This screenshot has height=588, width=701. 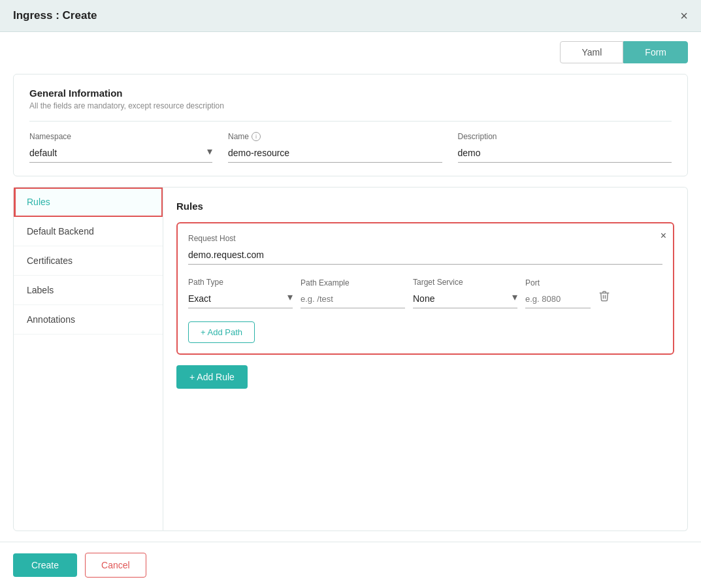 I want to click on close-button: ×, so click(x=684, y=16).